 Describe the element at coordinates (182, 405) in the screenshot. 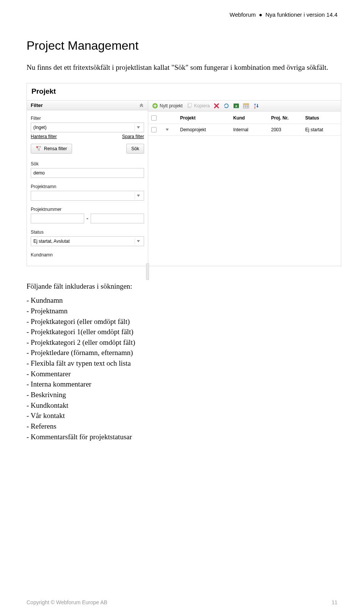

I see `post-list-item: - Kundkontakt` at that location.